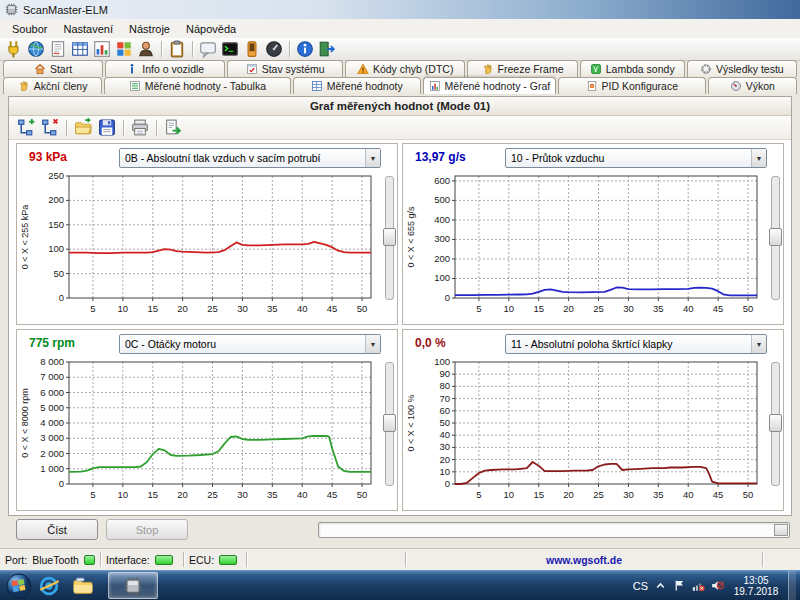 The height and width of the screenshot is (600, 800). What do you see at coordinates (52, 376) in the screenshot?
I see `svg-text: 7 000` at bounding box center [52, 376].